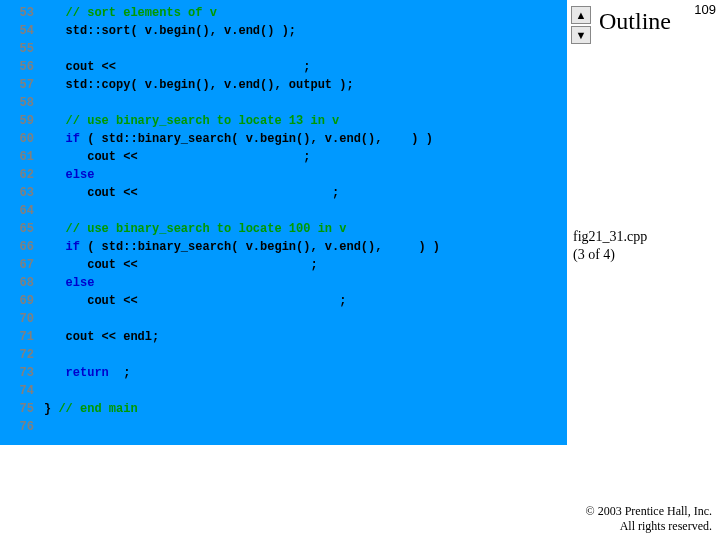 The image size is (720, 540). I want to click on code-line: 72, so click(284, 355).